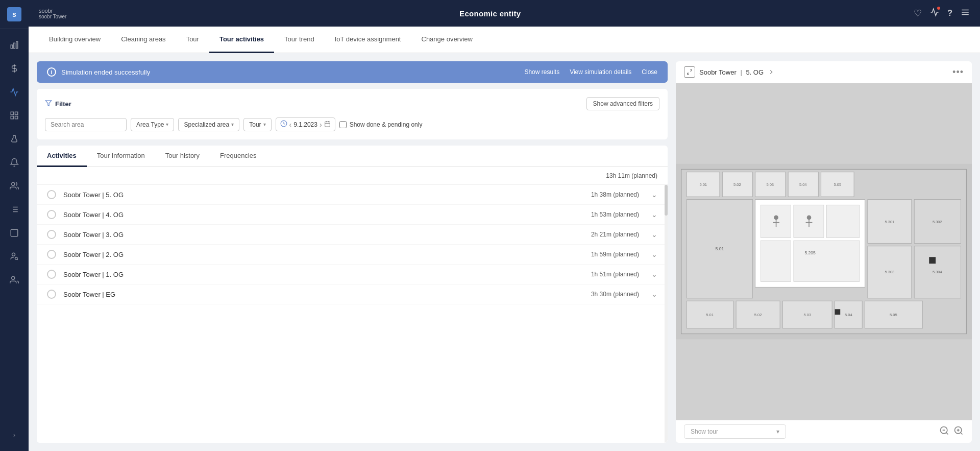 Image resolution: width=980 pixels, height=451 pixels. What do you see at coordinates (14, 45) in the screenshot?
I see `sidebar-item-chart` at bounding box center [14, 45].